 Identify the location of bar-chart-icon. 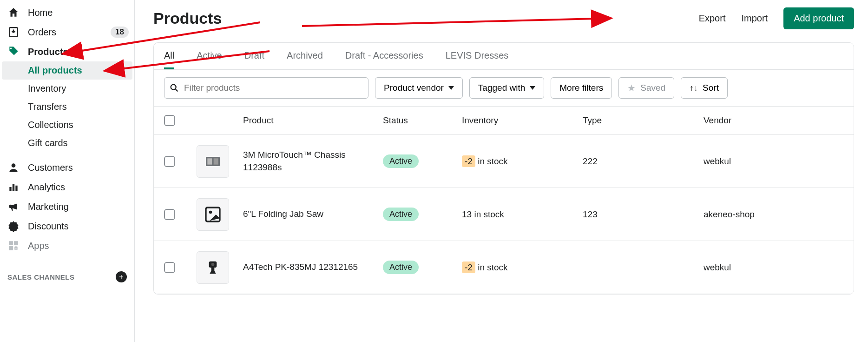
(13, 187).